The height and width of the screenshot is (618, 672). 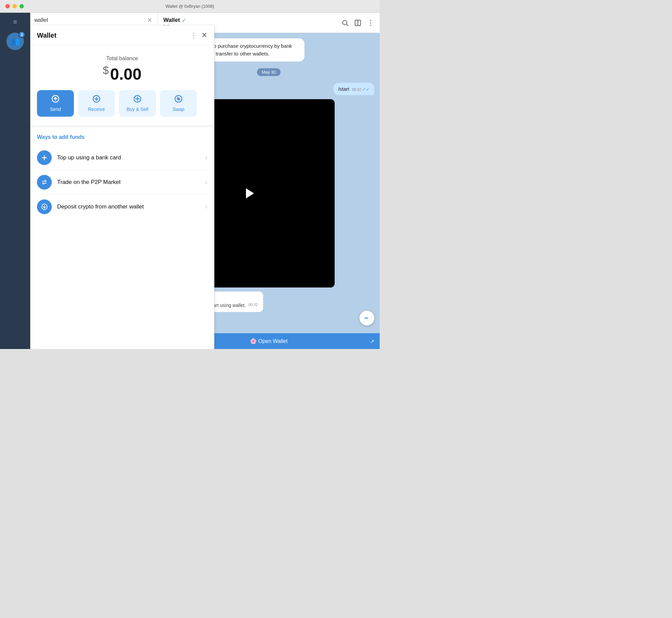 I want to click on wallet-header: Wallet ⋮ ✕, so click(x=122, y=36).